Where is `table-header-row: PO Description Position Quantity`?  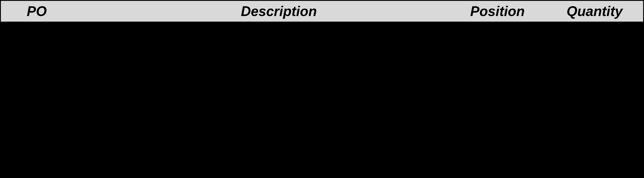 table-header-row: PO Description Position Quantity is located at coordinates (322, 12).